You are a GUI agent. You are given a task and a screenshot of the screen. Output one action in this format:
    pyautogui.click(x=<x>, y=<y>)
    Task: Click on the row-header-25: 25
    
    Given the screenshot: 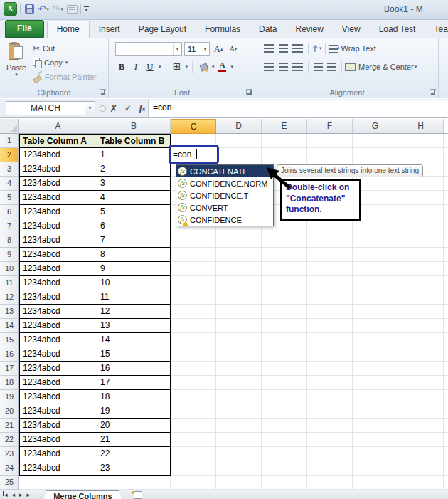 What is the action you would take?
    pyautogui.click(x=10, y=483)
    